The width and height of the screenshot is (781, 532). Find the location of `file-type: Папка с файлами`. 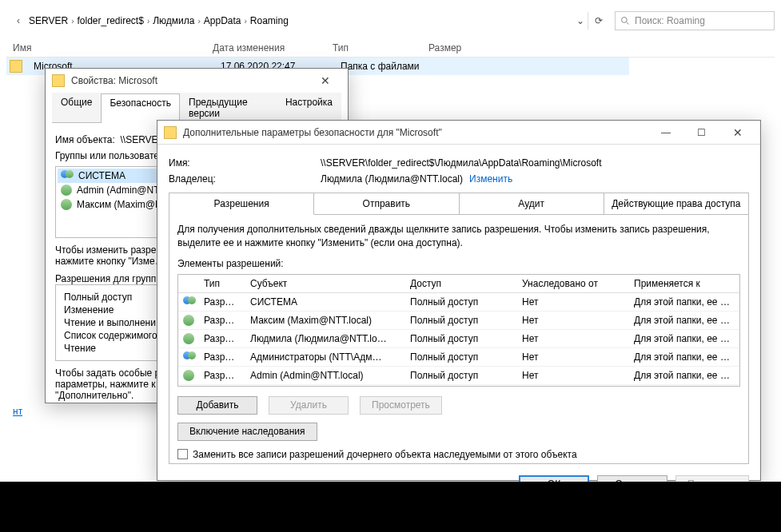

file-type: Папка с файлами is located at coordinates (382, 66).